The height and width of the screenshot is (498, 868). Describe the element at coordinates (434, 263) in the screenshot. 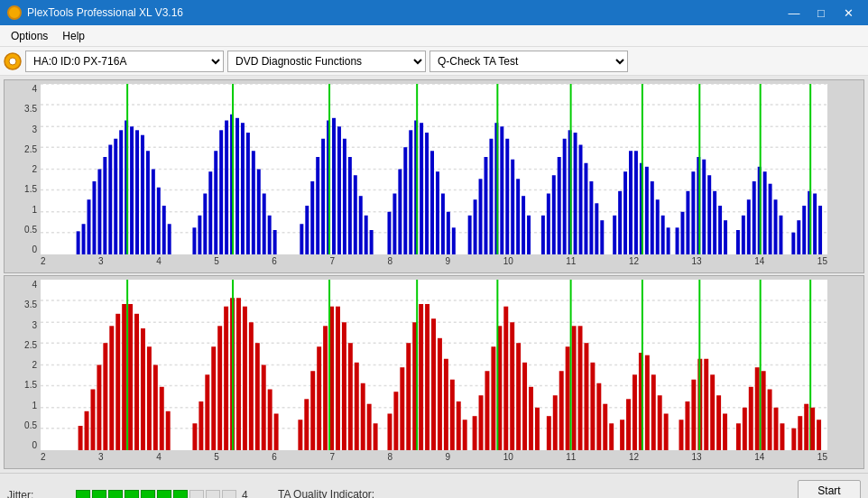

I see `top-chart-x-axis: 2 3 4 5 6 7 8 9 10 11 12 13 14 15` at that location.